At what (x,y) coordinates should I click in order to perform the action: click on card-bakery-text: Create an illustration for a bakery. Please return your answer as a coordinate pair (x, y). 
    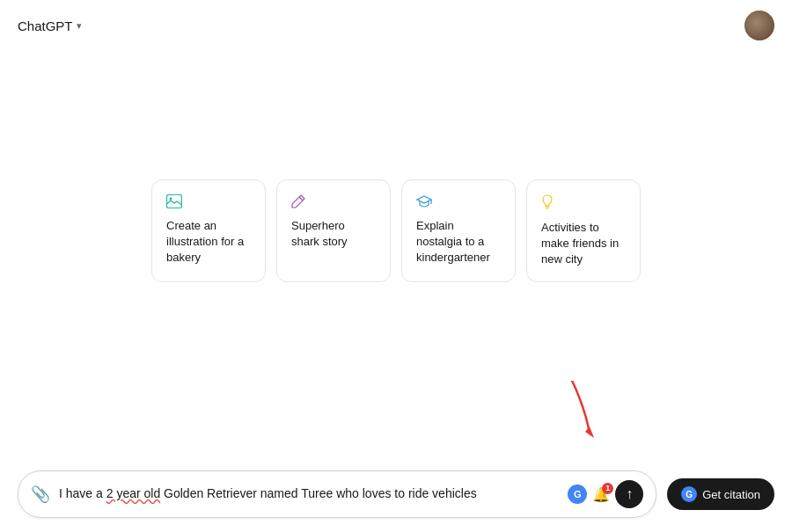
    Looking at the image, I should click on (209, 243).